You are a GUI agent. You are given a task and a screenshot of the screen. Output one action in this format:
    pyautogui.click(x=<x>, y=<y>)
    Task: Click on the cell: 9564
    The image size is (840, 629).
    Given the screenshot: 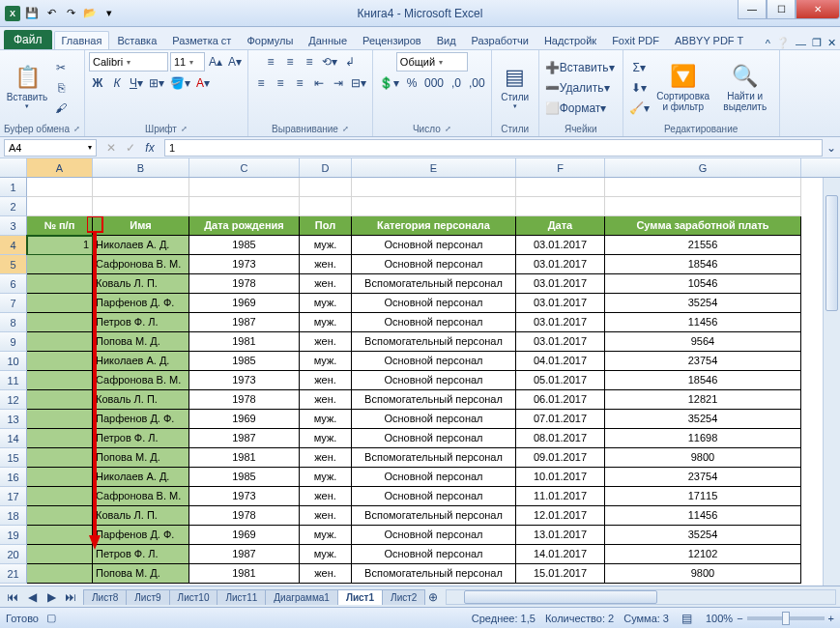 What is the action you would take?
    pyautogui.click(x=704, y=342)
    